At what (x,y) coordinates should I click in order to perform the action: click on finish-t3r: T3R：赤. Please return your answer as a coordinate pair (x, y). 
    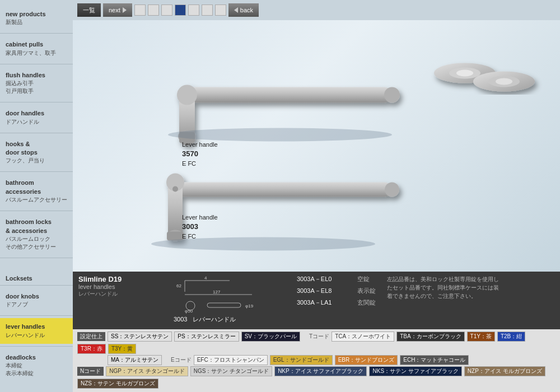
    Looking at the image, I should click on (92, 349).